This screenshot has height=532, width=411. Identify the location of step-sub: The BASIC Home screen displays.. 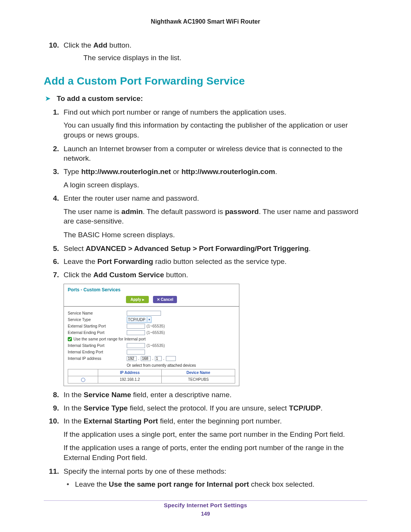
(206, 235).